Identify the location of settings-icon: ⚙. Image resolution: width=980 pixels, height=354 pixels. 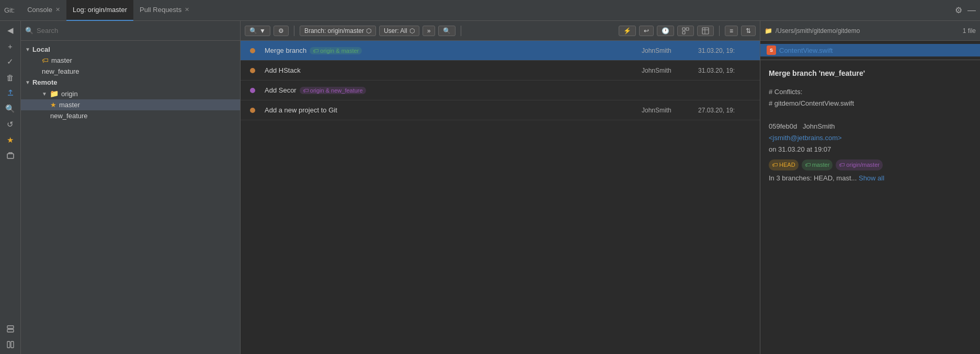
(959, 10).